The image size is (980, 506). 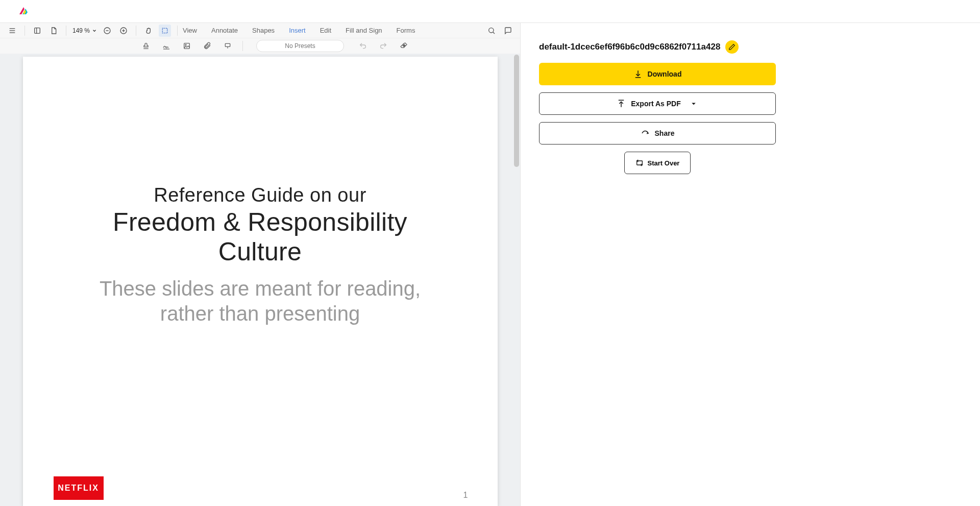 I want to click on start-over-button: Start Over, so click(x=657, y=163).